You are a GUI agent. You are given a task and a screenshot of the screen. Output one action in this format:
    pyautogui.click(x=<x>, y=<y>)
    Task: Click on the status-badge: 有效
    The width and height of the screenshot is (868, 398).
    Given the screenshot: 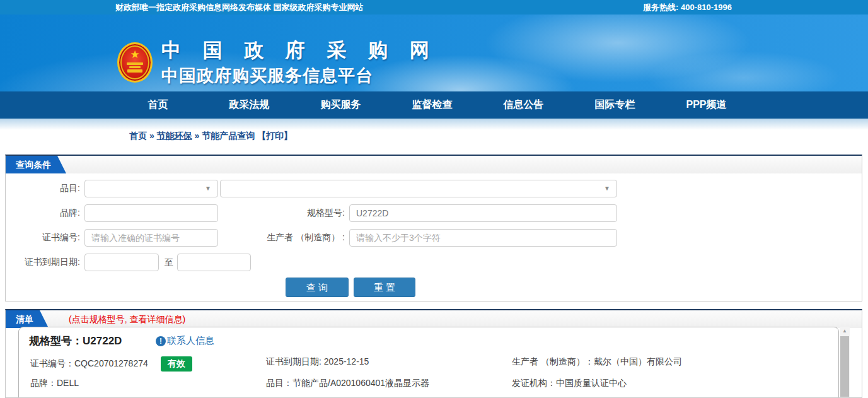 What is the action you would take?
    pyautogui.click(x=176, y=364)
    